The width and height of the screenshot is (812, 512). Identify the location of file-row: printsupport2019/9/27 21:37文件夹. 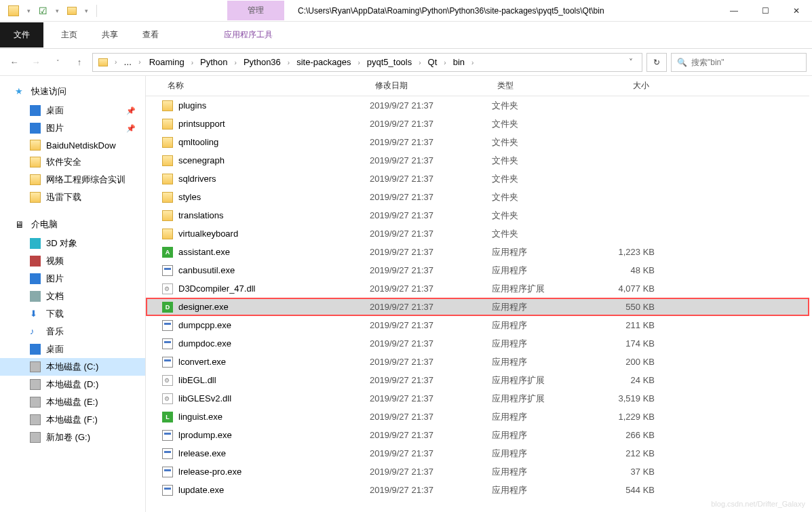
(478, 123).